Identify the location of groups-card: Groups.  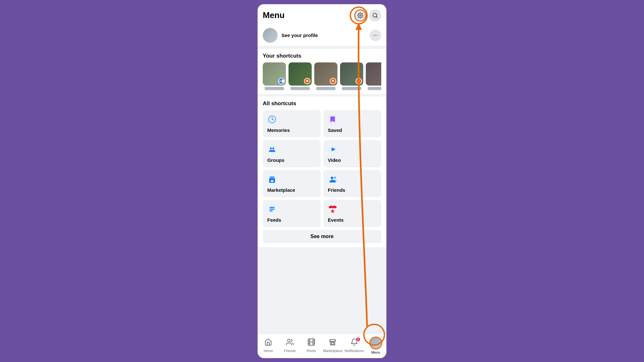
(292, 154).